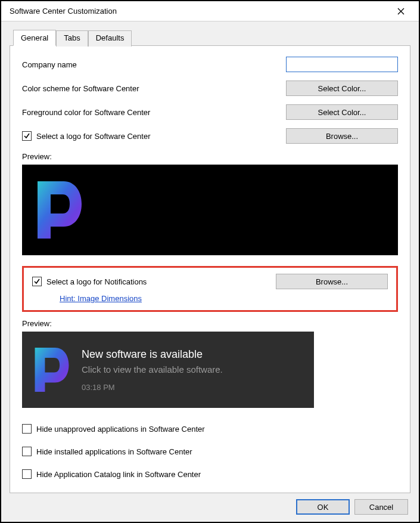 This screenshot has height=523, width=420. Describe the element at coordinates (210, 507) in the screenshot. I see `dialog-button-bar: OK Cancel` at that location.